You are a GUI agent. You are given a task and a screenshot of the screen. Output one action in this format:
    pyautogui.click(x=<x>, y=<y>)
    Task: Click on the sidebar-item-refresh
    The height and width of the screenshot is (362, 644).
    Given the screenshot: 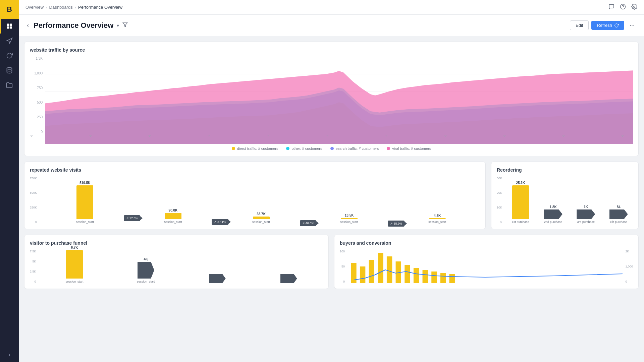 What is the action you would take?
    pyautogui.click(x=9, y=56)
    